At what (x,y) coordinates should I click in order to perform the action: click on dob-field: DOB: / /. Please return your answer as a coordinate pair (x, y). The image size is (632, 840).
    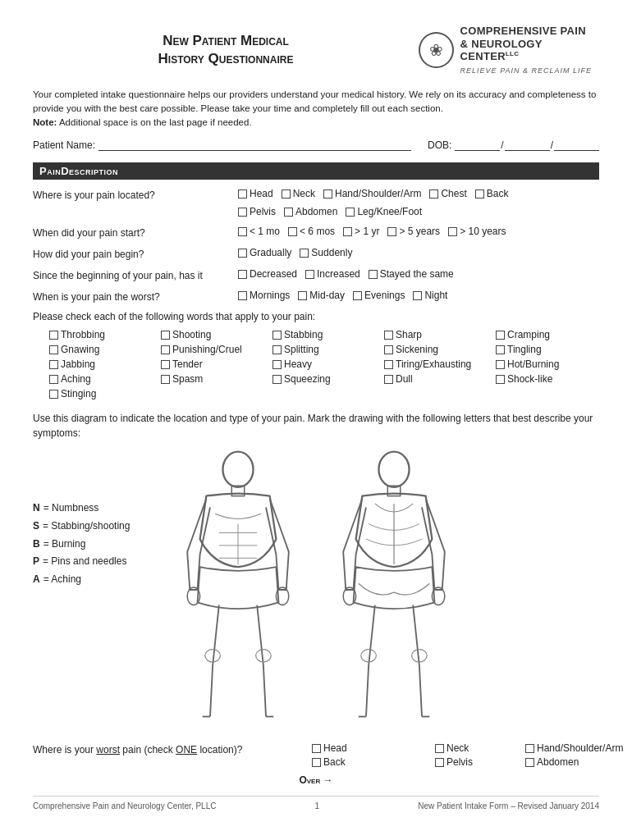
    Looking at the image, I should click on (514, 144).